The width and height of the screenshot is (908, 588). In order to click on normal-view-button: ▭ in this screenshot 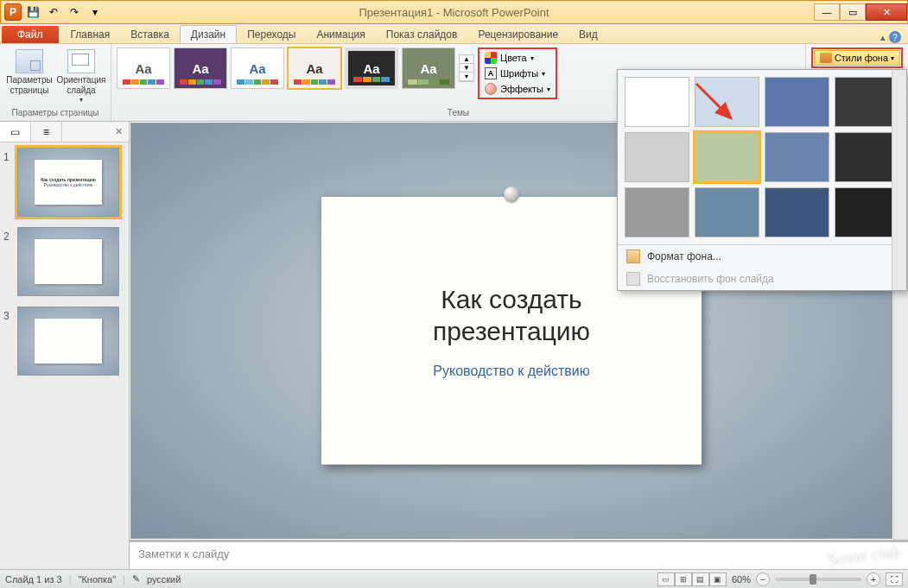, I will do `click(666, 579)`.